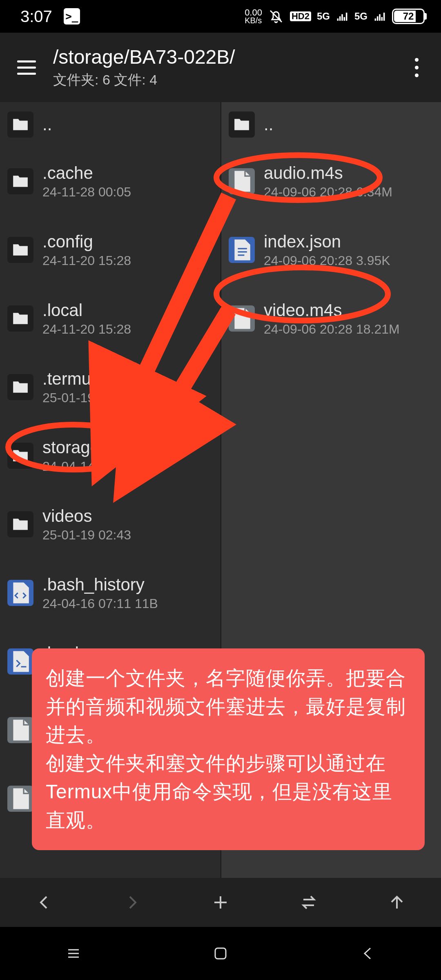  Describe the element at coordinates (87, 173) in the screenshot. I see `item-name: .cache` at that location.